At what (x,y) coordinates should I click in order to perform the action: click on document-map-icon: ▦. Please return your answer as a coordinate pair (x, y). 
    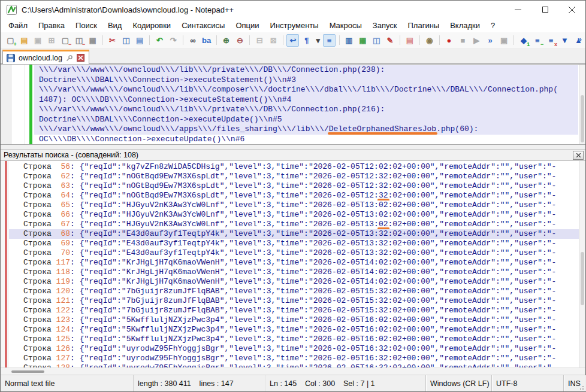
    Looking at the image, I should click on (363, 41).